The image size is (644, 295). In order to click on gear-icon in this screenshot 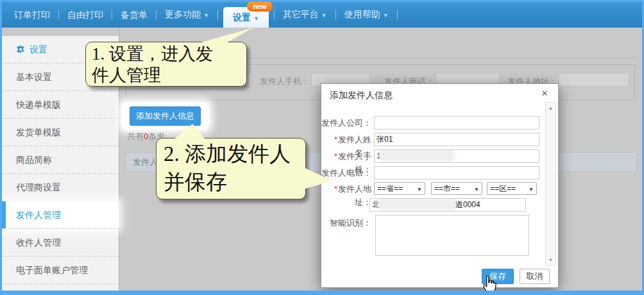, I will do `click(21, 49)`.